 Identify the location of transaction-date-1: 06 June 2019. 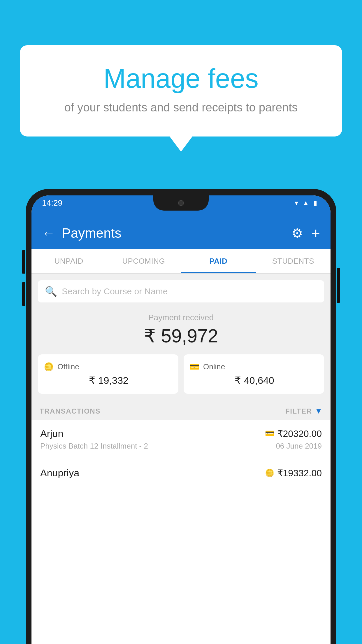
(299, 446).